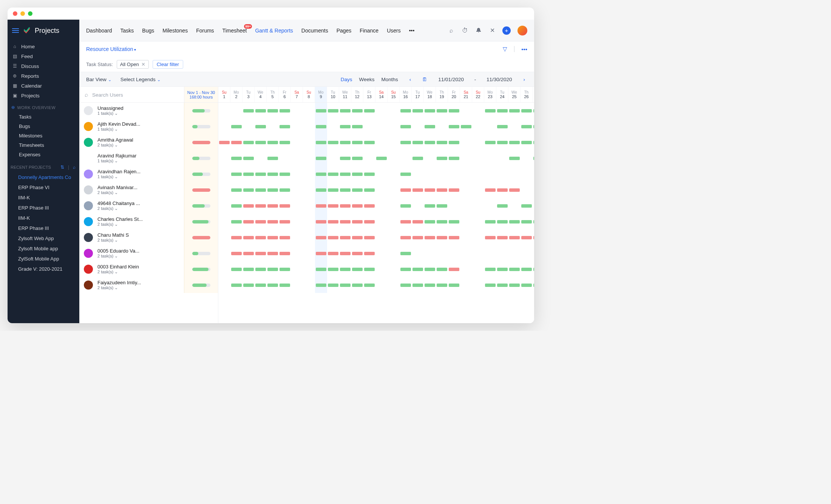  I want to click on recent-project: Zylsoft Mobile app, so click(43, 248).